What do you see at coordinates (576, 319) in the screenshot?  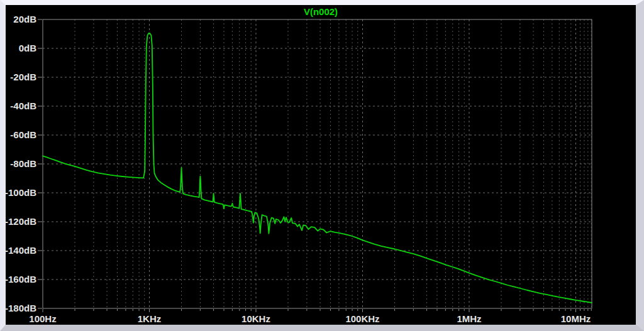 I see `x-axis-label: 10MHz` at bounding box center [576, 319].